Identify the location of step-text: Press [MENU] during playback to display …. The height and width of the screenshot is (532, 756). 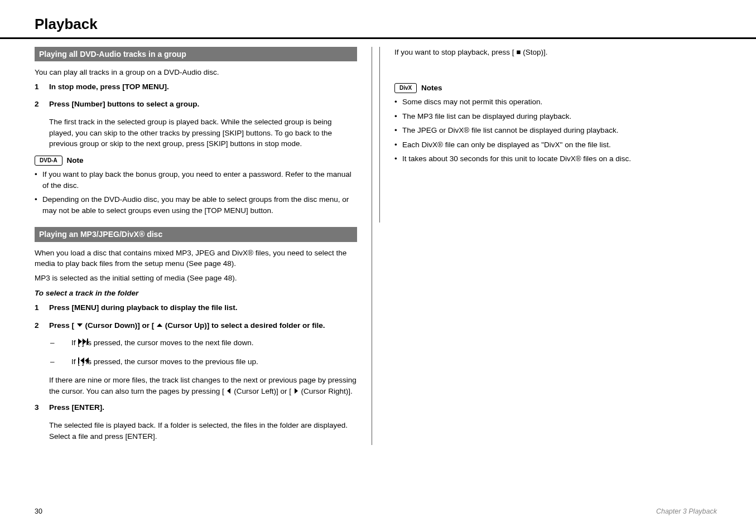
(143, 308).